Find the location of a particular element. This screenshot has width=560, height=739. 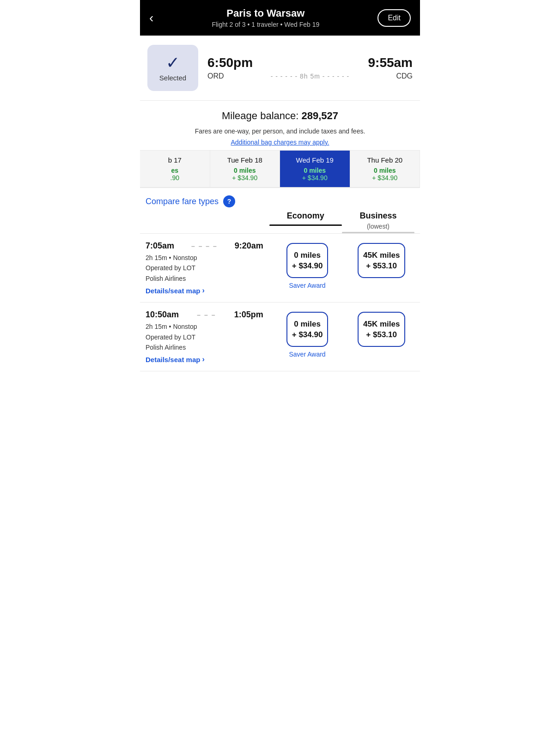

date-tab-thu-feb-20: Thu Feb 20 0 miles + $34.90 is located at coordinates (385, 169).